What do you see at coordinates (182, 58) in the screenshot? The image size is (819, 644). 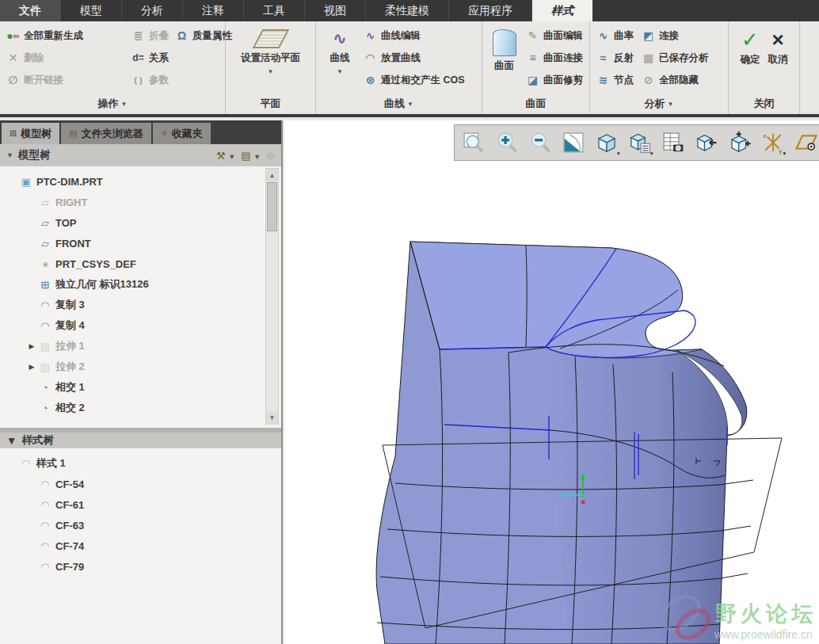 I see `relations-button: d= 关系` at bounding box center [182, 58].